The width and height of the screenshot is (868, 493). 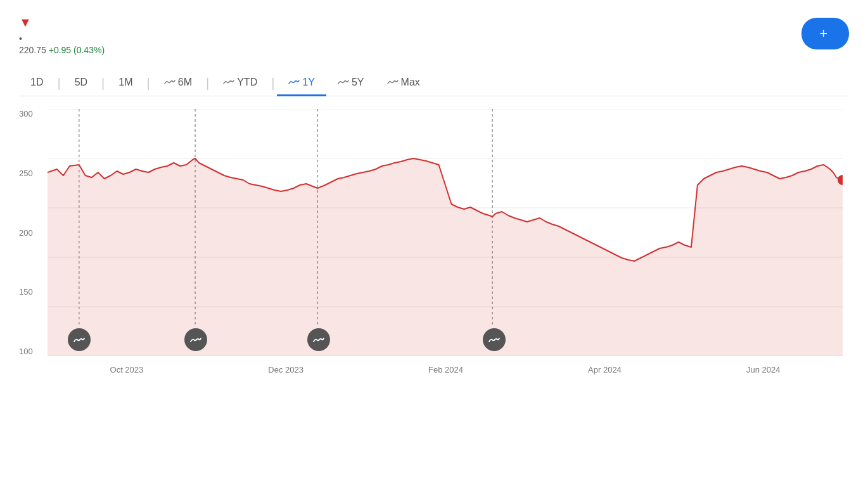 What do you see at coordinates (32, 351) in the screenshot?
I see `y-label-100: 100` at bounding box center [32, 351].